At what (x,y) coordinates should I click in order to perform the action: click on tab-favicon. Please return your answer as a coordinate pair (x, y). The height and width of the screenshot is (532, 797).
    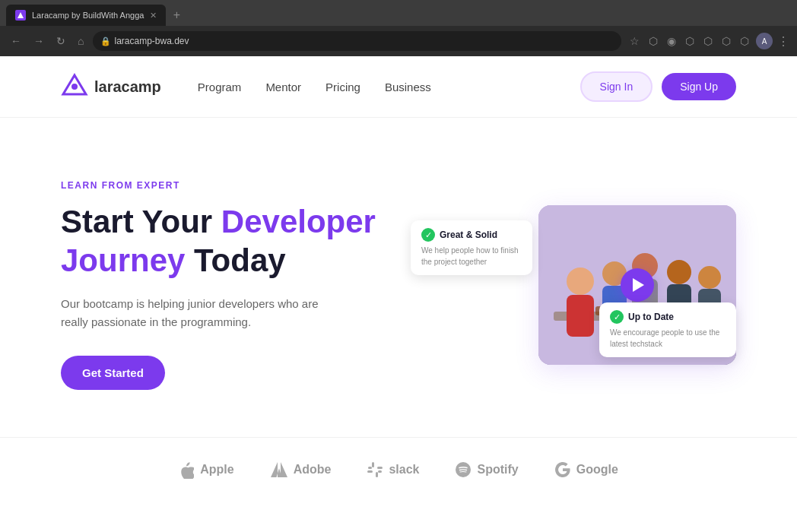
    Looking at the image, I should click on (21, 15).